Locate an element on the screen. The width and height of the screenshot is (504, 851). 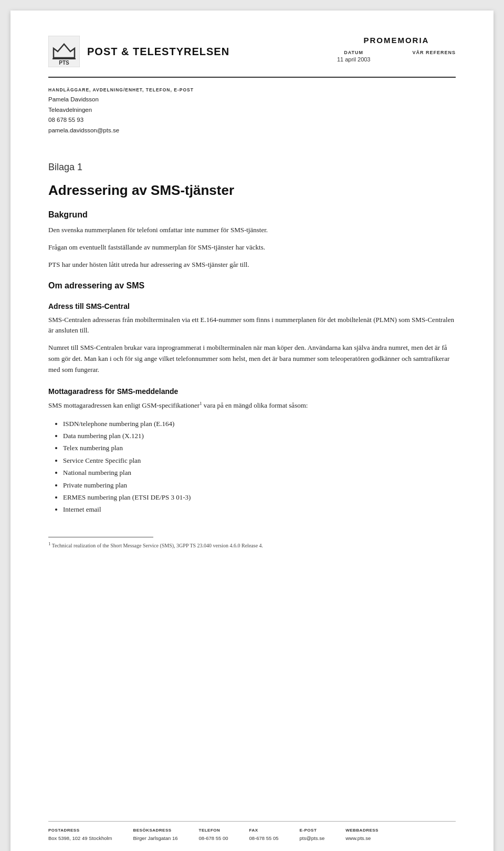
om-adressering-heading: Om adressering av SMS is located at coordinates (252, 286).